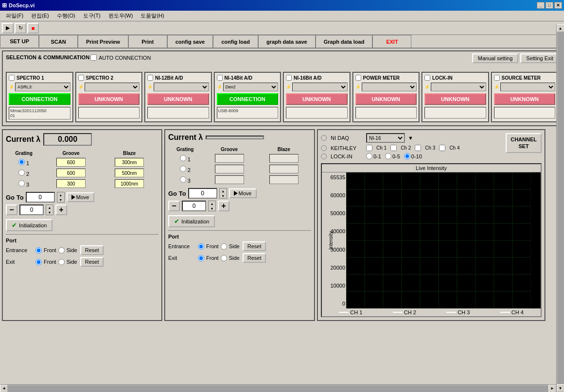 The image size is (564, 392). I want to click on tab-scan: SCAN, so click(58, 41).